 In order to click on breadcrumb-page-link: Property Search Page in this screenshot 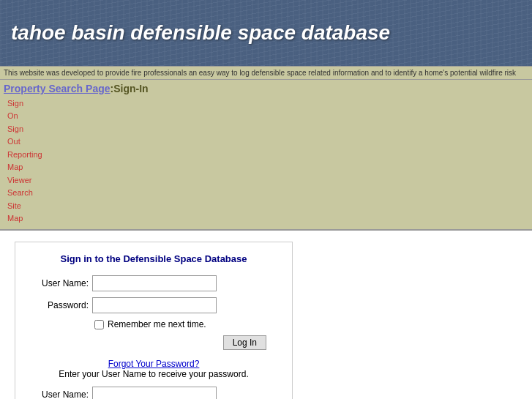, I will do `click(57, 89)`.